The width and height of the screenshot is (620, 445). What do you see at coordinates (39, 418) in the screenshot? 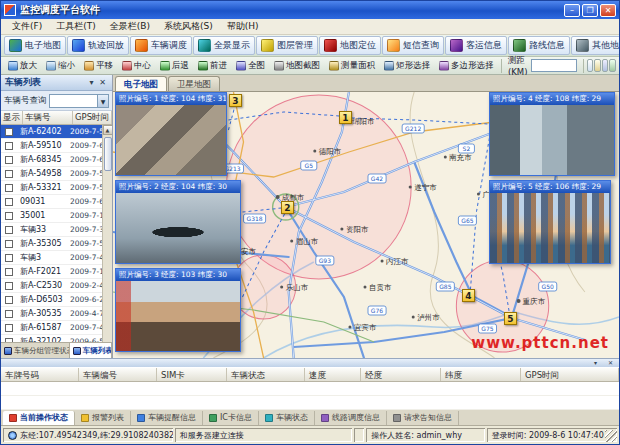
I see `tab-current-status: 当前操作状态` at bounding box center [39, 418].